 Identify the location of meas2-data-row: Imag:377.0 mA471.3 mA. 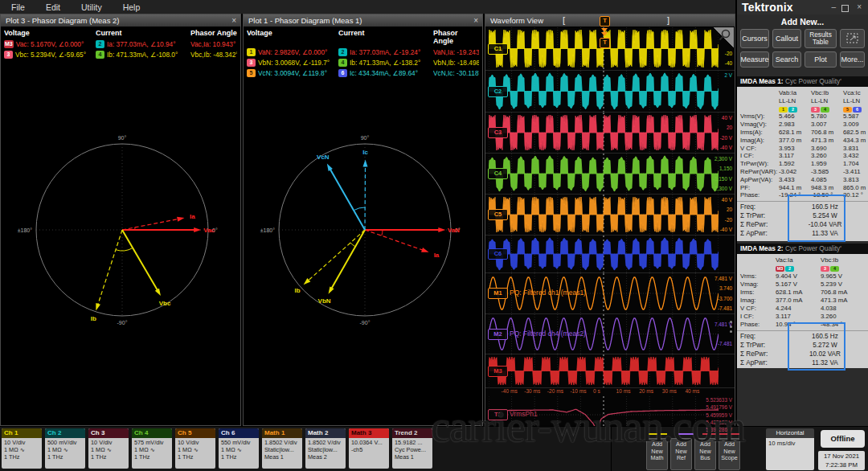
(802, 301).